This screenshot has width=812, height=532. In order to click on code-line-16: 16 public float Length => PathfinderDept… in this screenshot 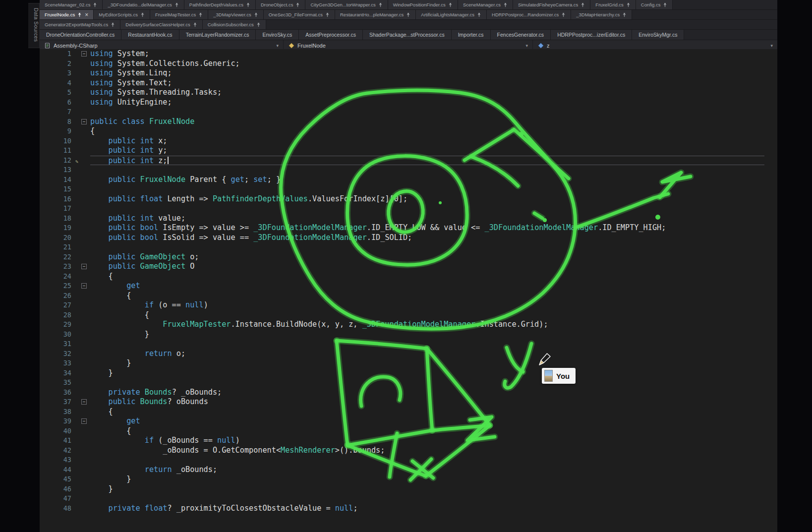, I will do `click(408, 199)`.